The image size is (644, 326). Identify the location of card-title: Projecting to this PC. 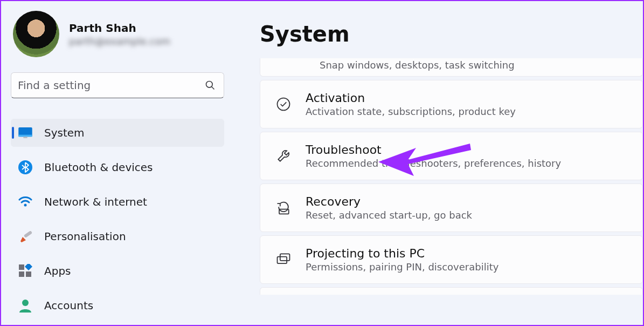
(402, 254).